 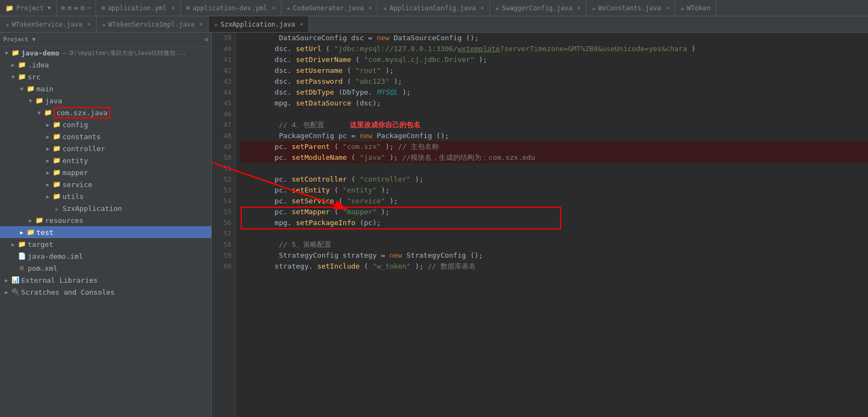 What do you see at coordinates (75, 125) in the screenshot?
I see `label-config: config` at bounding box center [75, 125].